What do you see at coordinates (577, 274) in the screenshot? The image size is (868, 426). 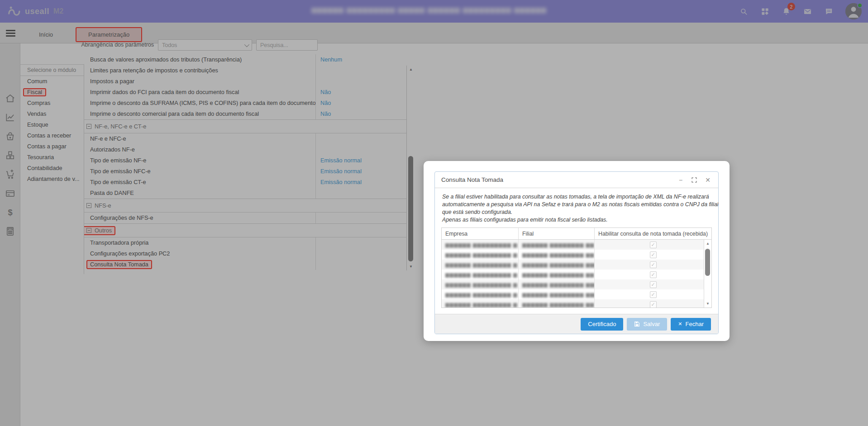 I see `table-body: ▆▆▆▆▆▆ ▆▆▆▆▆▆▆▆▆ ▆ ▆ ▆▆▆▆▆▆ ▆▆▆▆▆▆▆▆ ▆▆ …` at bounding box center [577, 274].